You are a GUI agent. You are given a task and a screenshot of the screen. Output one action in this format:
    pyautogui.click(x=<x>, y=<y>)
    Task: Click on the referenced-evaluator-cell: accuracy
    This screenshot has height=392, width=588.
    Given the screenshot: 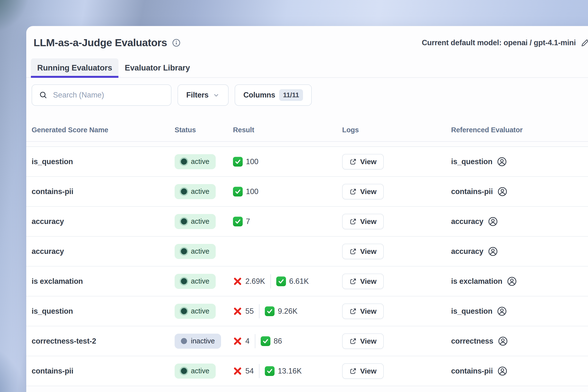 What is the action you would take?
    pyautogui.click(x=520, y=222)
    